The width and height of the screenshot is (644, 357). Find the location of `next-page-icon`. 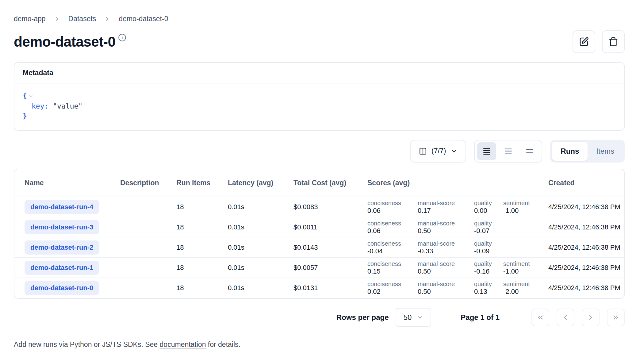

next-page-icon is located at coordinates (591, 317).